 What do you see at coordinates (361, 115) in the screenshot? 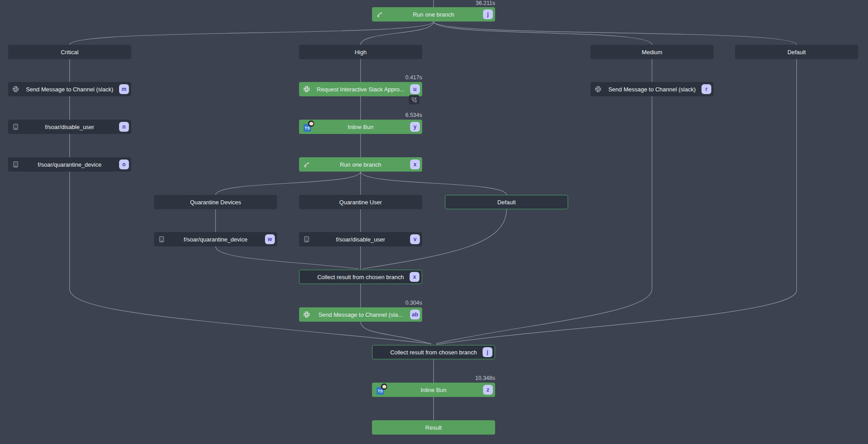
I see `timing-label: 6.534s` at bounding box center [361, 115].